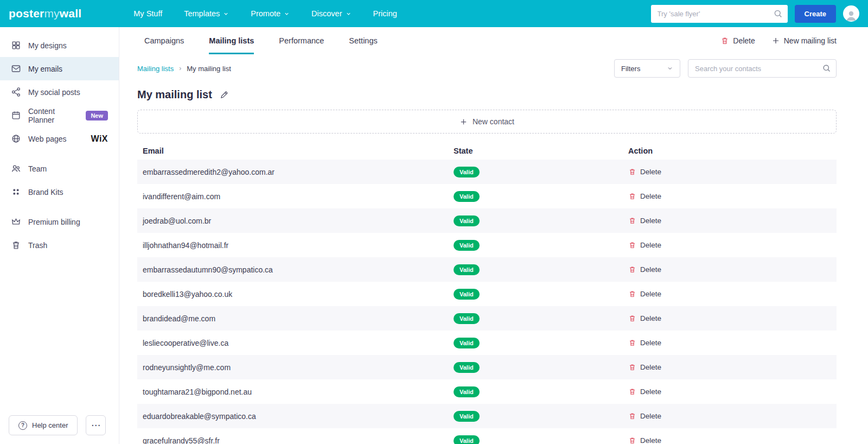  Describe the element at coordinates (719, 14) in the screenshot. I see `template-search` at that location.